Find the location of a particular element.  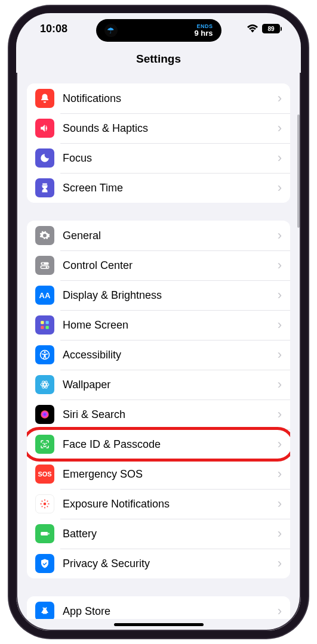

privacy-icon is located at coordinates (45, 564).